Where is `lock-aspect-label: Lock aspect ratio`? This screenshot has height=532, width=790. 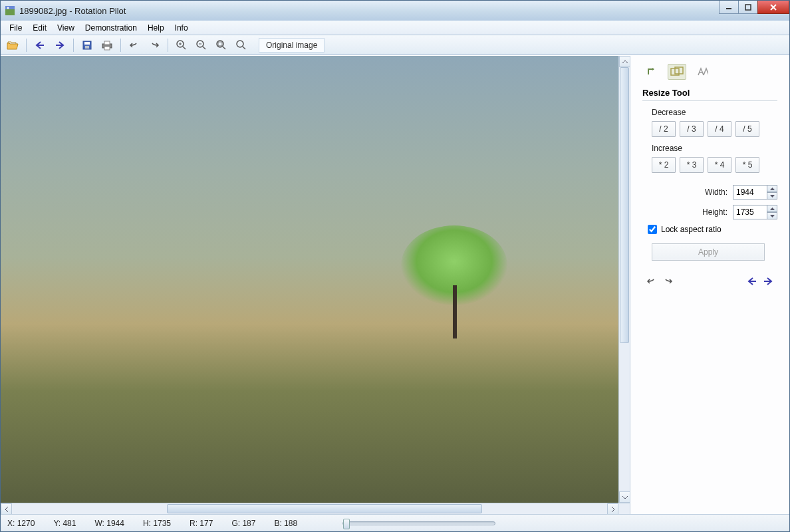
lock-aspect-label: Lock aspect ratio is located at coordinates (692, 229).